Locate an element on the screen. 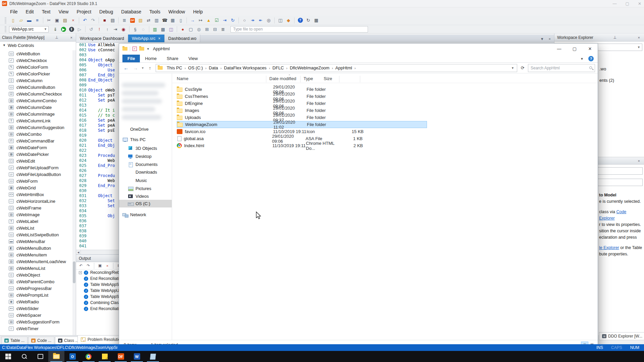 The height and width of the screenshot is (362, 644). explorer-close-button: ✕ is located at coordinates (590, 49).